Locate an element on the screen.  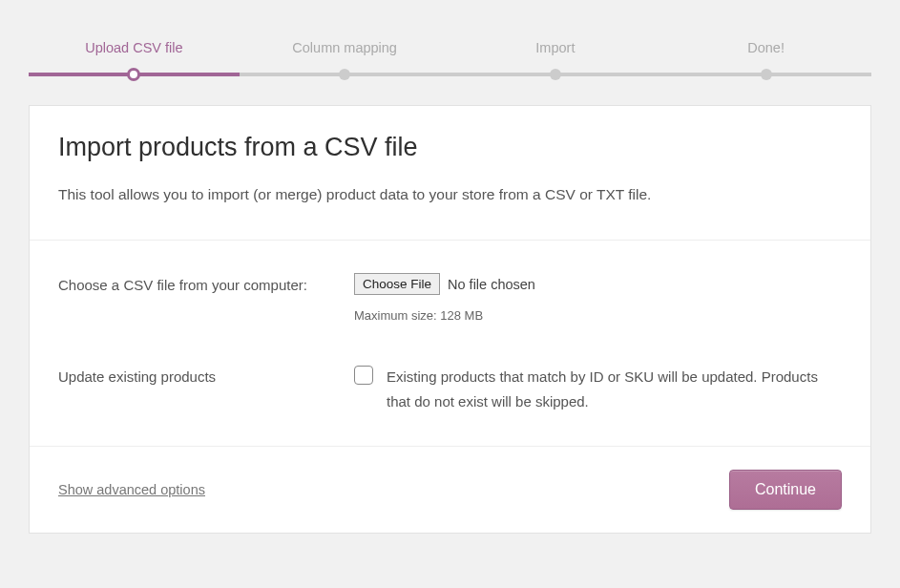
step-upload-csv: Upload CSV file is located at coordinates (134, 48).